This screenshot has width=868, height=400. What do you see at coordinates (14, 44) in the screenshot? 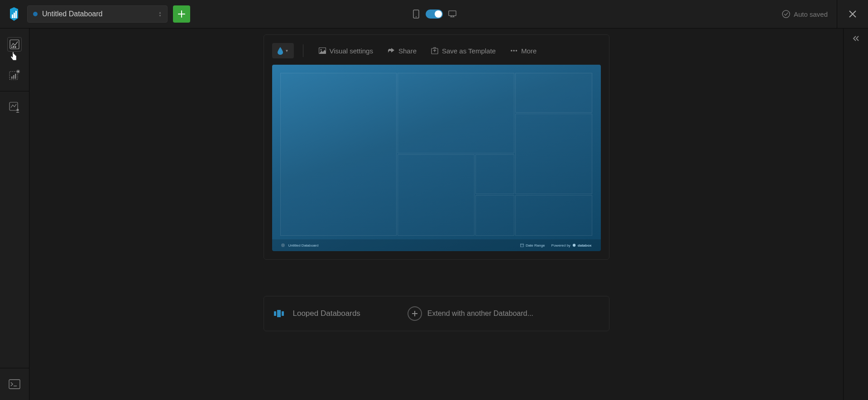
I see `sidebar-item-metrics` at bounding box center [14, 44].